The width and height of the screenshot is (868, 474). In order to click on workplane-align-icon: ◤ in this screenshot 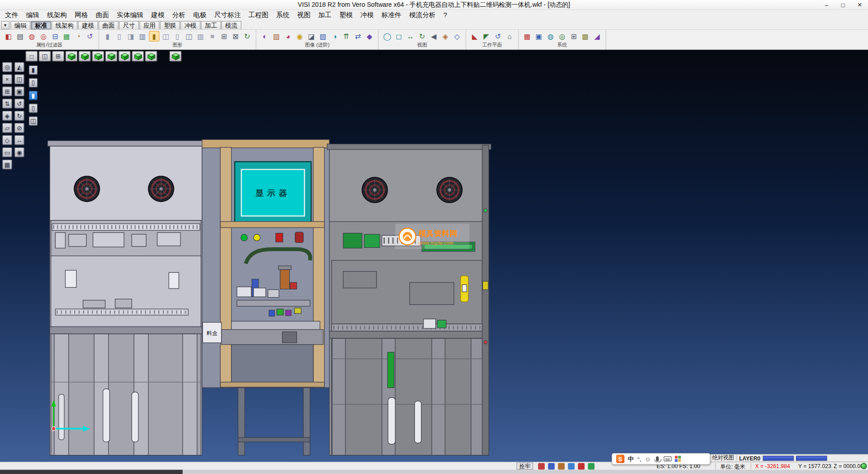, I will do `click(486, 36)`.